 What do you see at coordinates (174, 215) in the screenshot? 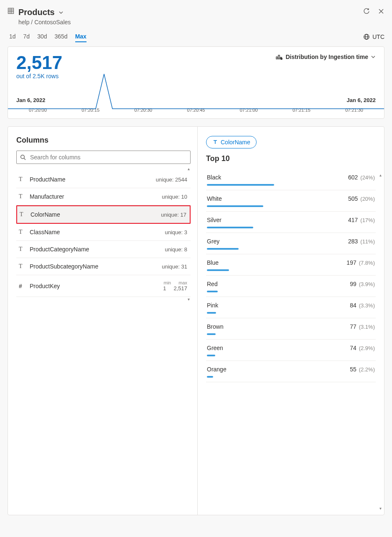
I see `column-meta: unique: 17` at bounding box center [174, 215].